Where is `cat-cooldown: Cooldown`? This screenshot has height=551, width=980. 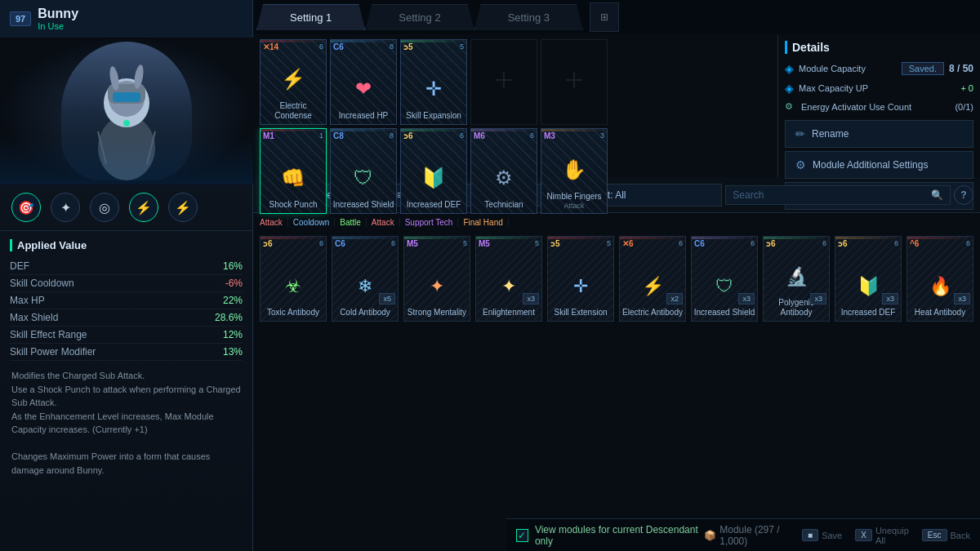 cat-cooldown: Cooldown is located at coordinates (312, 222).